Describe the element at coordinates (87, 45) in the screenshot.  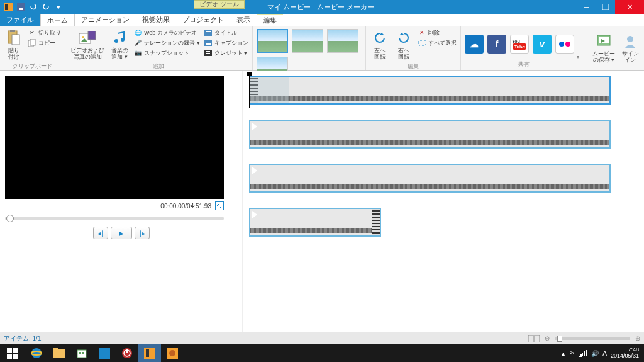
I see `add-video-photo-button: ビデオおよび 写真の追加` at that location.